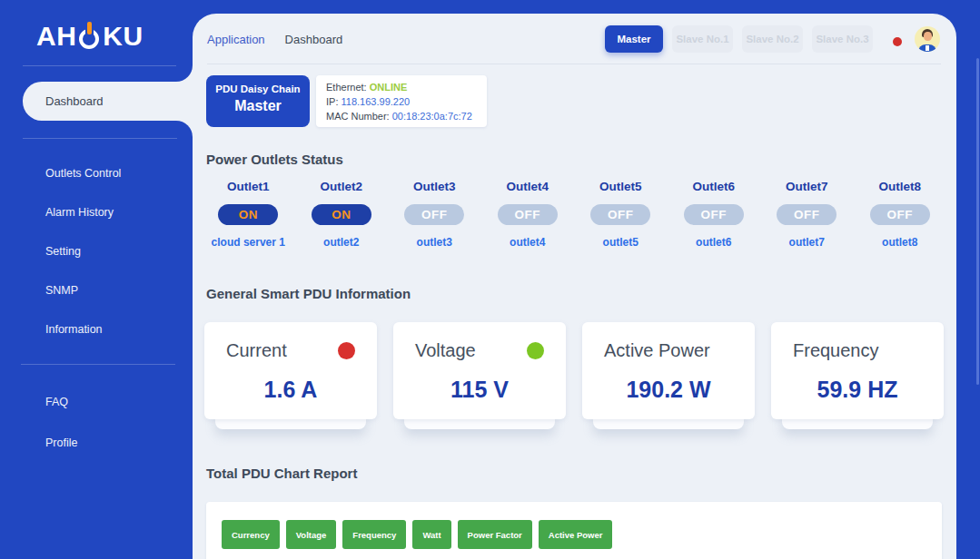 Image resolution: width=980 pixels, height=559 pixels. I want to click on metric-card-current: Current 1.6 A, so click(291, 377).